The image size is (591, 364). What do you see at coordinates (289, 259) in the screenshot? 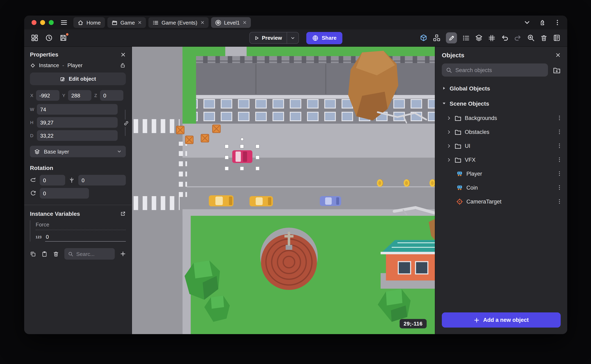
I see `tower-building` at bounding box center [289, 259].